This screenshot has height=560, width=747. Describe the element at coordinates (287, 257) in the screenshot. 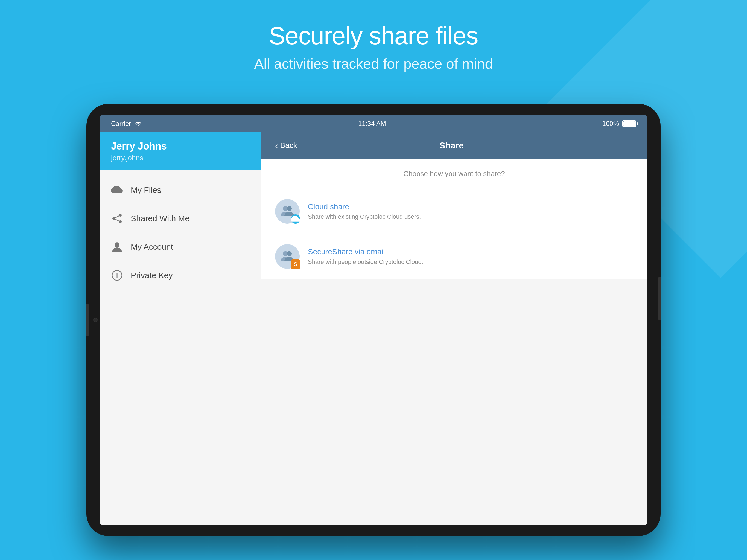

I see `secureshare-icon: S` at that location.